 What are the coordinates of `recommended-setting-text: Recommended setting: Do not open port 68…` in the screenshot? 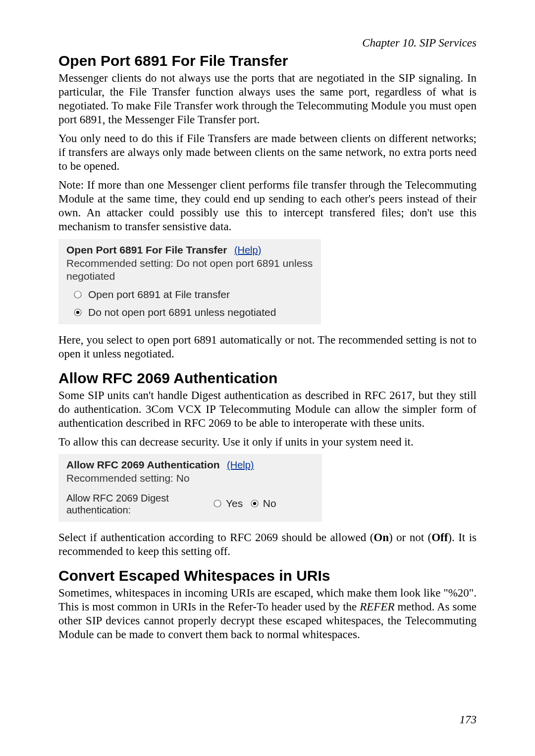 It's located at (191, 270).